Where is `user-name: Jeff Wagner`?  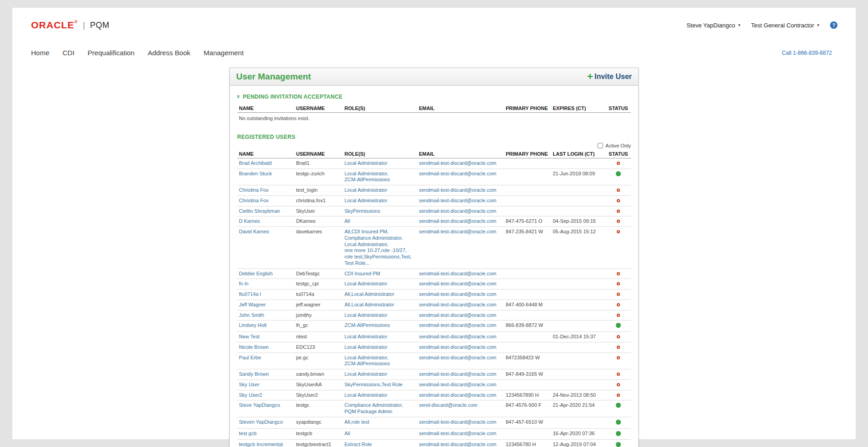
user-name: Jeff Wagner is located at coordinates (266, 305).